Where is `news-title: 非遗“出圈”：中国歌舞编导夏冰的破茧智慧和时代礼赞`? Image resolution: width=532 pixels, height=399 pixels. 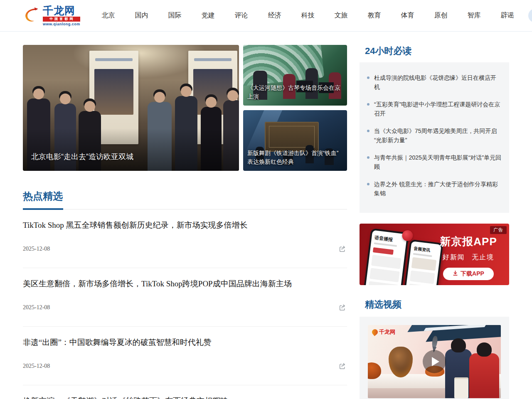 news-title: 非遗“出圈”：中国歌舞编导夏冰的破茧智慧和时代礼赞 is located at coordinates (185, 342).